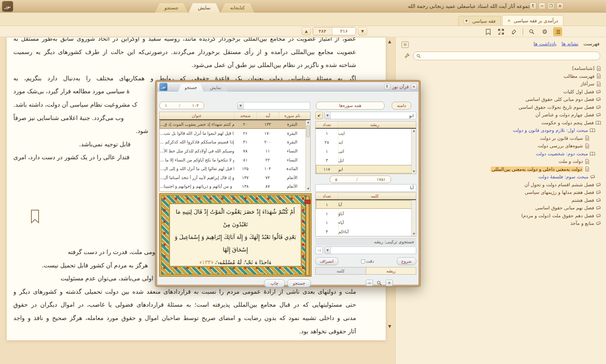 The width and height of the screenshot is (606, 364). What do you see at coordinates (479, 21) in the screenshot?
I see `book-tab: ▼ فقه سیاسی` at bounding box center [479, 21].